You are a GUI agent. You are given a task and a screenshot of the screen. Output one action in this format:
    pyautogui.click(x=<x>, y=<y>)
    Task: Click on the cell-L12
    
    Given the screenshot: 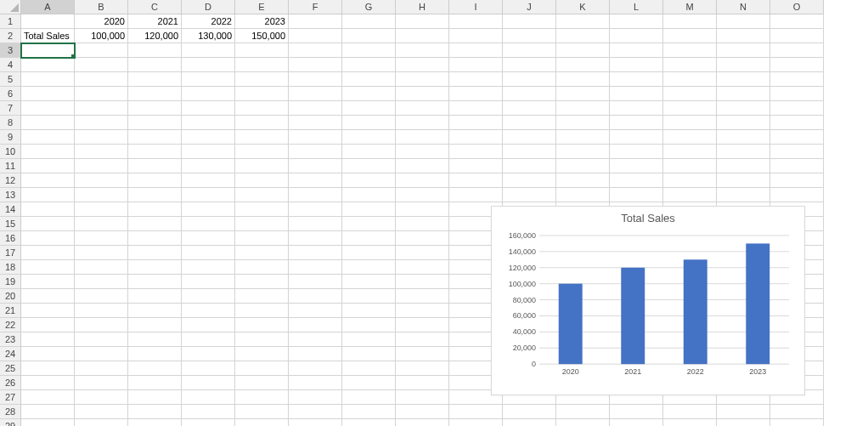 What is the action you would take?
    pyautogui.click(x=637, y=180)
    